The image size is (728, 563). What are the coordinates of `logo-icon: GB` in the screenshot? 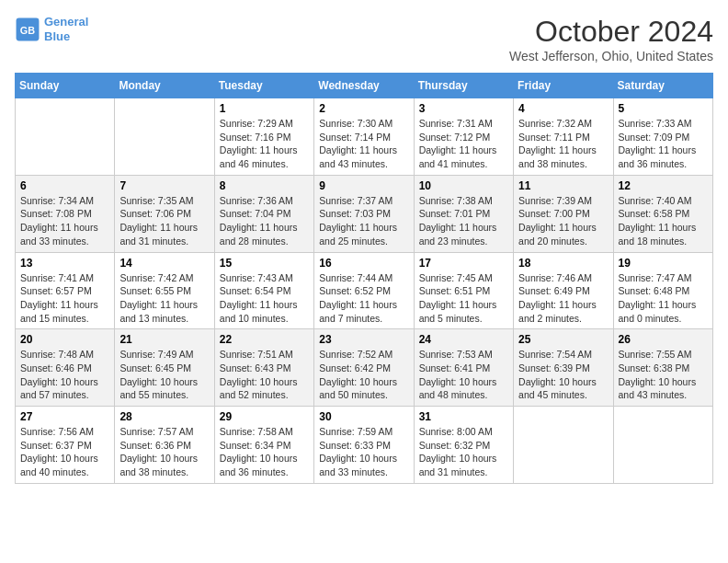 It's located at (28, 29).